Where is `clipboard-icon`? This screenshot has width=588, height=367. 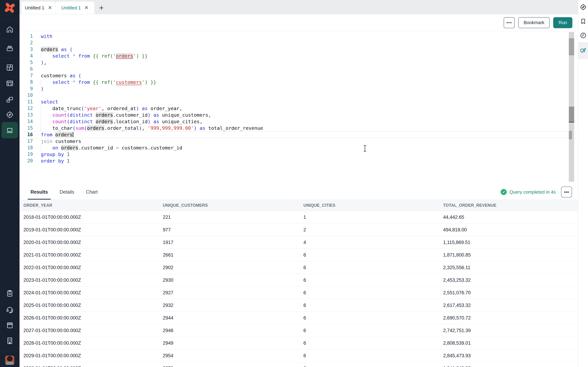
clipboard-icon is located at coordinates (10, 293).